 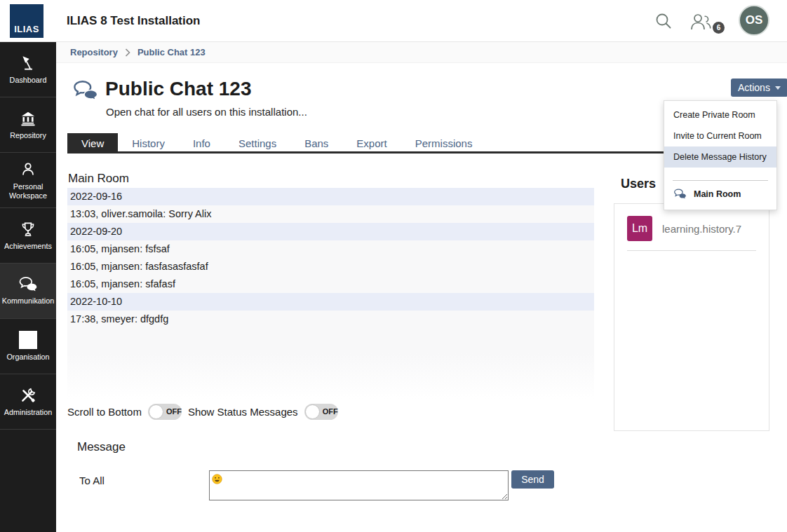 What do you see at coordinates (718, 28) in the screenshot?
I see `online-count-badge: 6` at bounding box center [718, 28].